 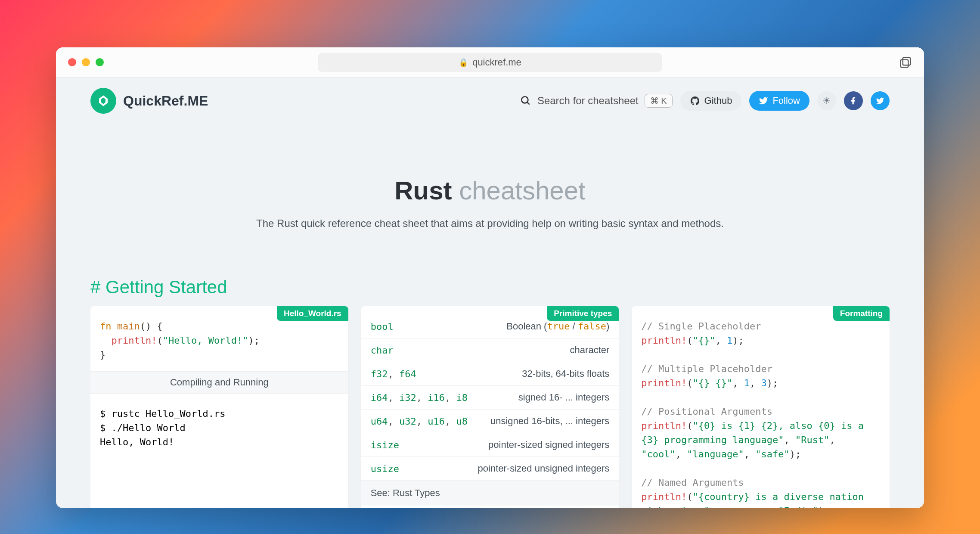 I want to click on section-heading: # Getting Started, so click(x=490, y=281).